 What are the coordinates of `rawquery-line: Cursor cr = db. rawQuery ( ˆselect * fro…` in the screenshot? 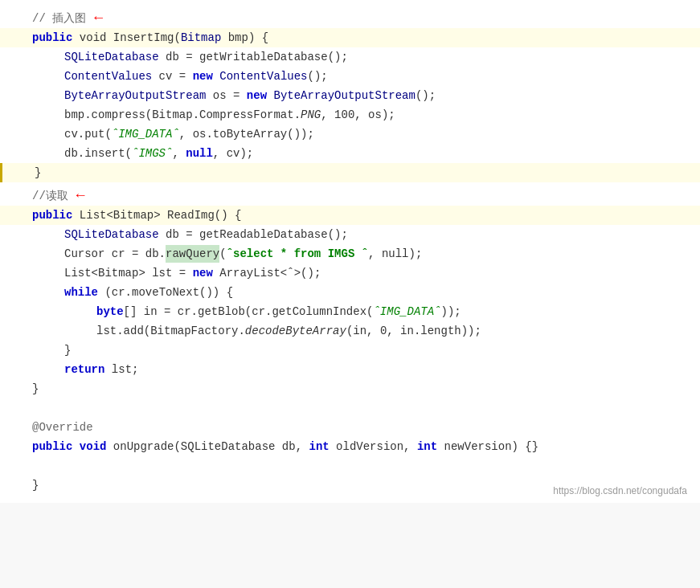 It's located at (350, 254).